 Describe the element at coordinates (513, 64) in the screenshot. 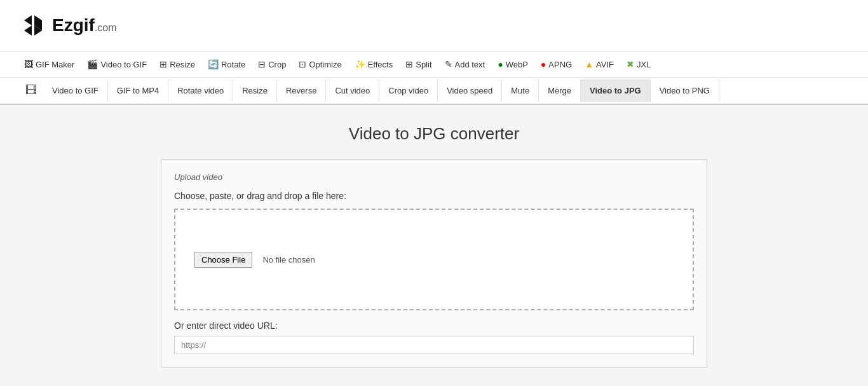

I see `nav-webp: ● WebP` at that location.